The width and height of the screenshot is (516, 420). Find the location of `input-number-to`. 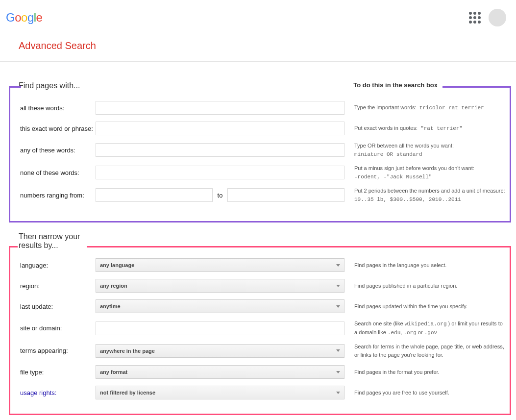

input-number-to is located at coordinates (286, 195).